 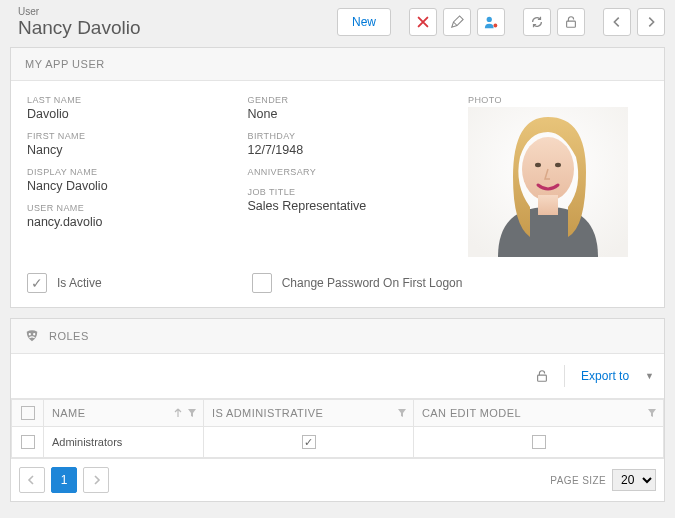 I want to click on label-job-title: JOB TITLE, so click(x=350, y=192).